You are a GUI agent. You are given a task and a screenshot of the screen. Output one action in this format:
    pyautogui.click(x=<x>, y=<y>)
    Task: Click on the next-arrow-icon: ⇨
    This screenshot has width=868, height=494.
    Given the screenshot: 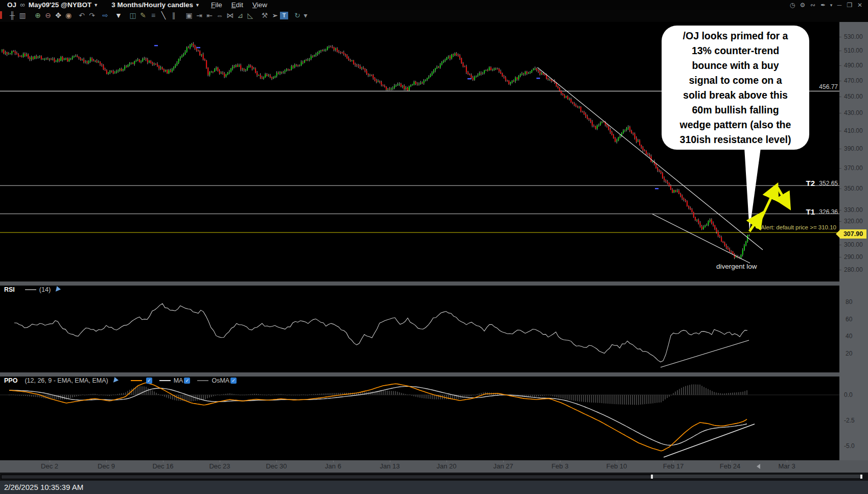 What is the action you would take?
    pyautogui.click(x=105, y=15)
    